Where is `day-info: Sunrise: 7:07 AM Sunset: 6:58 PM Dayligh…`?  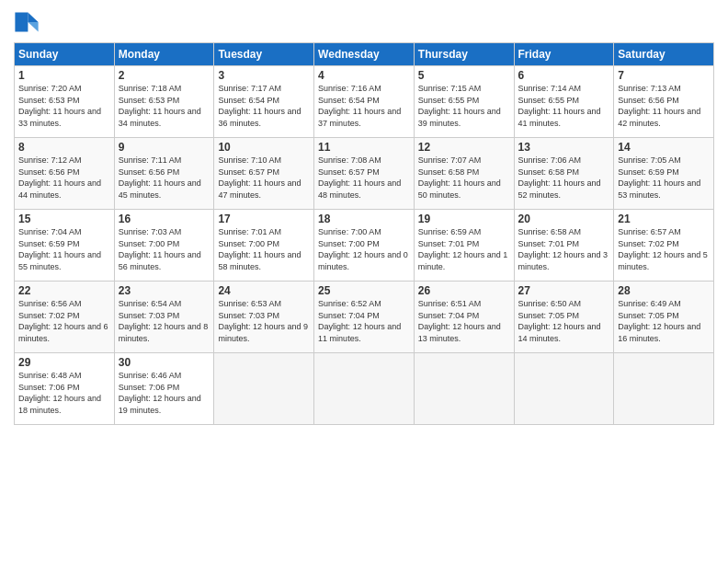
day-info: Sunrise: 7:07 AM Sunset: 6:58 PM Dayligh… is located at coordinates (464, 178).